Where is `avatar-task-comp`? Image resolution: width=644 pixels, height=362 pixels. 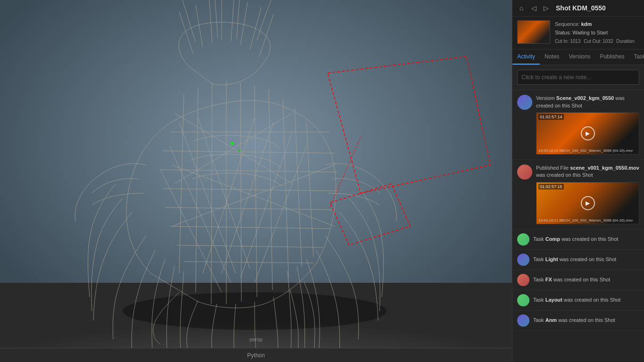 avatar-task-comp is located at coordinates (523, 239).